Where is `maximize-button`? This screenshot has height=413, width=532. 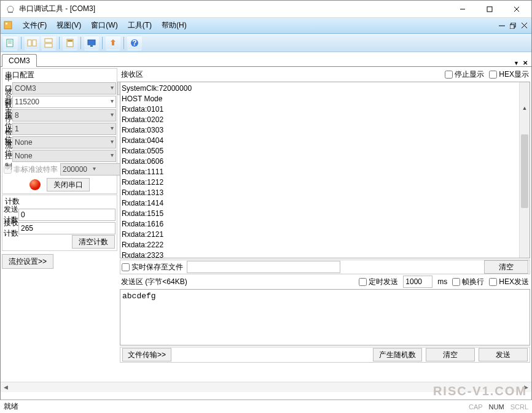 maximize-button is located at coordinates (490, 9).